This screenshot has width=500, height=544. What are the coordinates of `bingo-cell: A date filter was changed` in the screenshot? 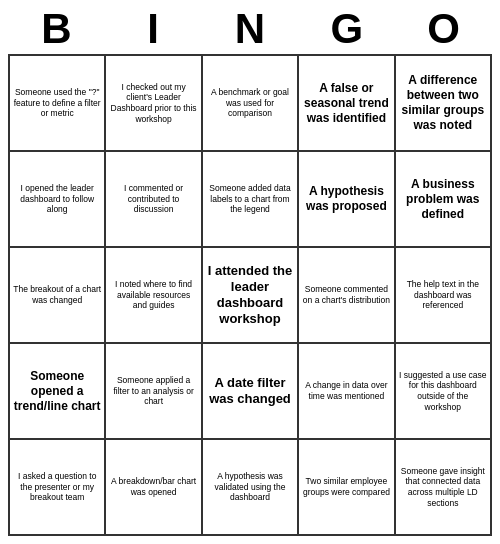 It's located at (251, 392).